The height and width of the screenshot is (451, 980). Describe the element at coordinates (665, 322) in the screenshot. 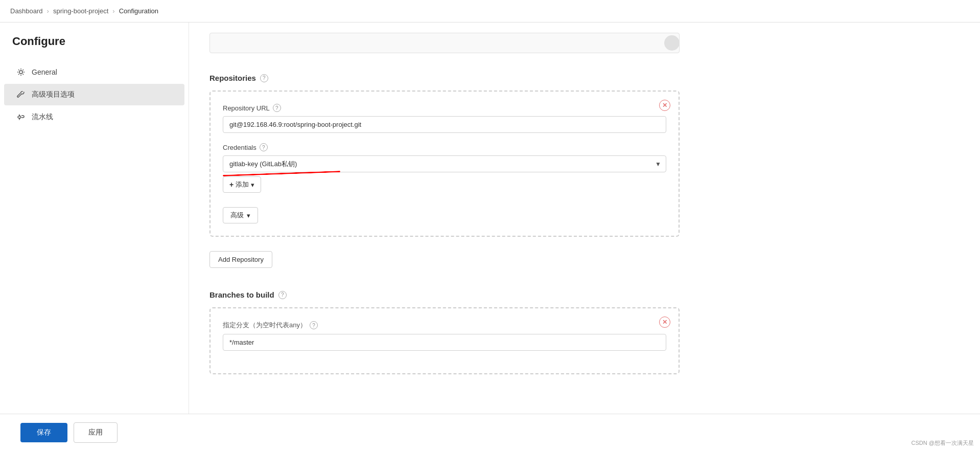

I see `branch-close-button: ✕` at that location.